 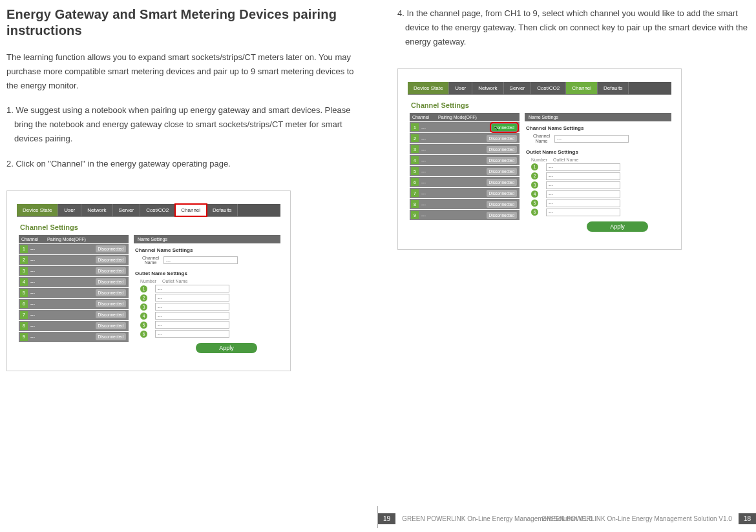 What do you see at coordinates (465, 214) in the screenshot?
I see `channel-row: 9---Disconnected` at bounding box center [465, 214].